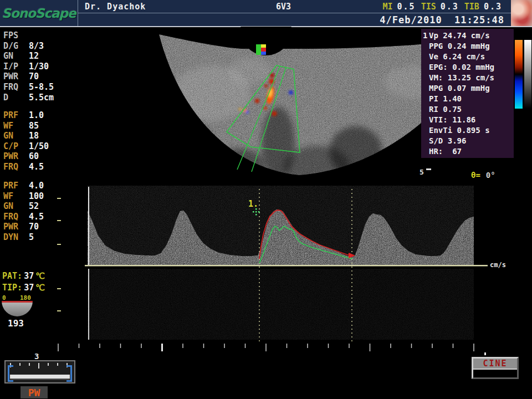 This screenshot has width=532, height=399. I want to click on param-row: PWR60, so click(39, 156).